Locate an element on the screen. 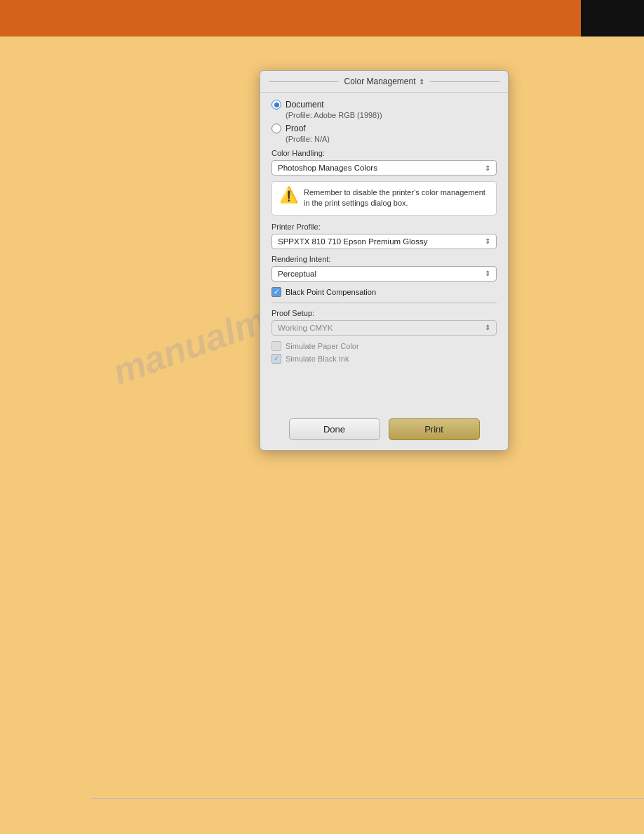 The height and width of the screenshot is (834, 644). rendering-intent-dropdown: Perceptual ⇕ is located at coordinates (384, 274).